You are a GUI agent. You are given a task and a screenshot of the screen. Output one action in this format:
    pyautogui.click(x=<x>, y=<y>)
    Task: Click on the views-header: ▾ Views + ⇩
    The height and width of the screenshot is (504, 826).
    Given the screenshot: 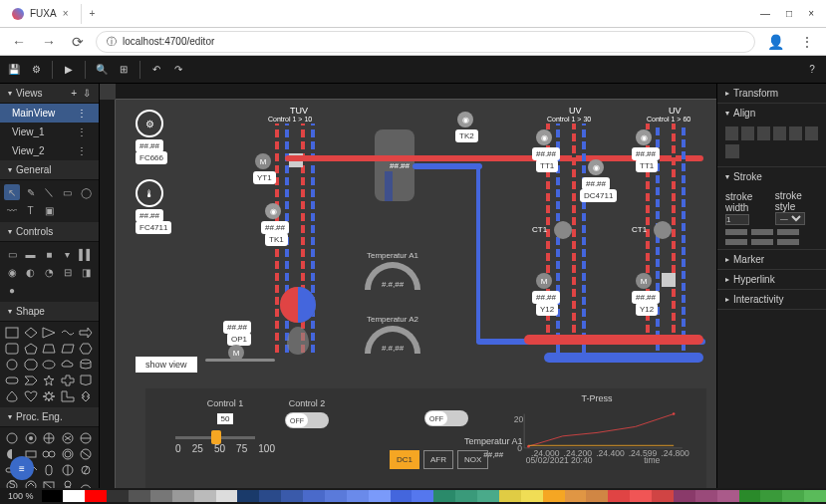 What is the action you would take?
    pyautogui.click(x=50, y=94)
    